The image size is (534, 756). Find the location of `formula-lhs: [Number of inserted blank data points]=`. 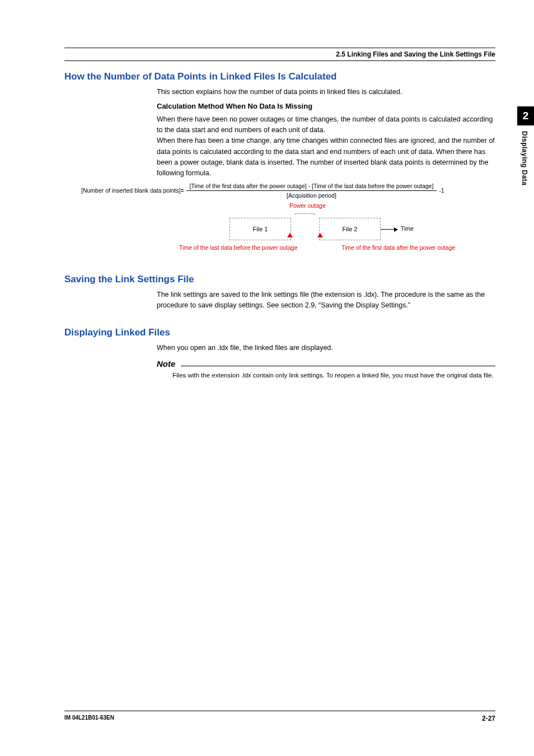

formula-lhs: [Number of inserted blank data points]= is located at coordinates (133, 190).